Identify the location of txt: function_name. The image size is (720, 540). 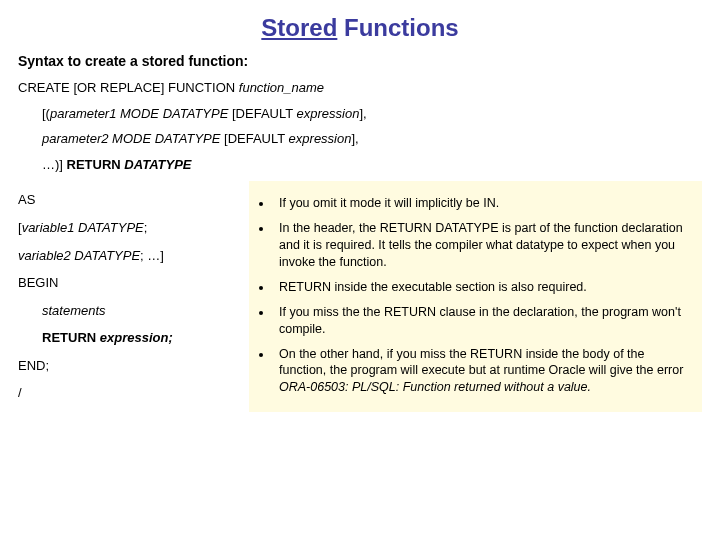
(282, 88).